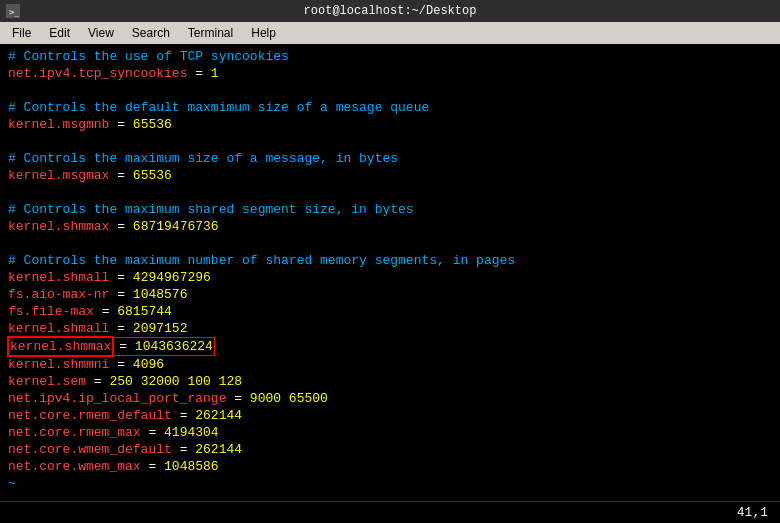 The height and width of the screenshot is (523, 780). I want to click on editor-line: net.core.wmem_default = 262144, so click(390, 450).